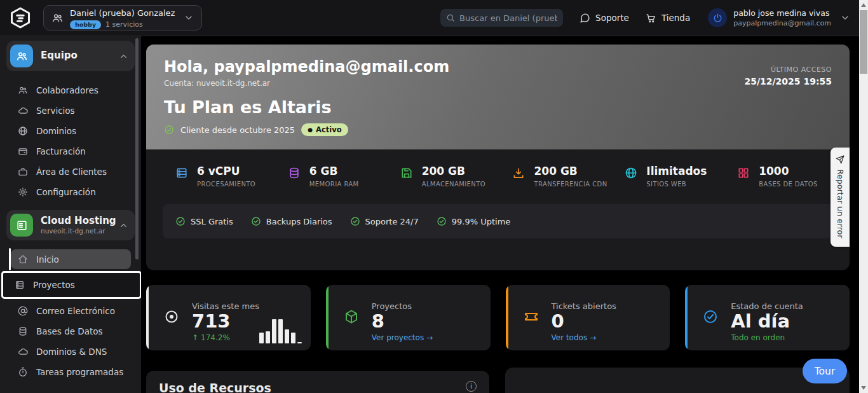  What do you see at coordinates (71, 172) in the screenshot?
I see `sidebar-item-label: Área de Clientes` at bounding box center [71, 172].